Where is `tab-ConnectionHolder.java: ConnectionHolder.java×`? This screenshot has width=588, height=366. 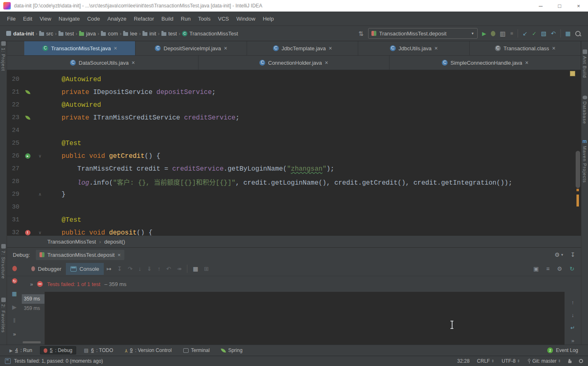
tab-ConnectionHolder.java: ConnectionHolder.java× is located at coordinates (294, 63).